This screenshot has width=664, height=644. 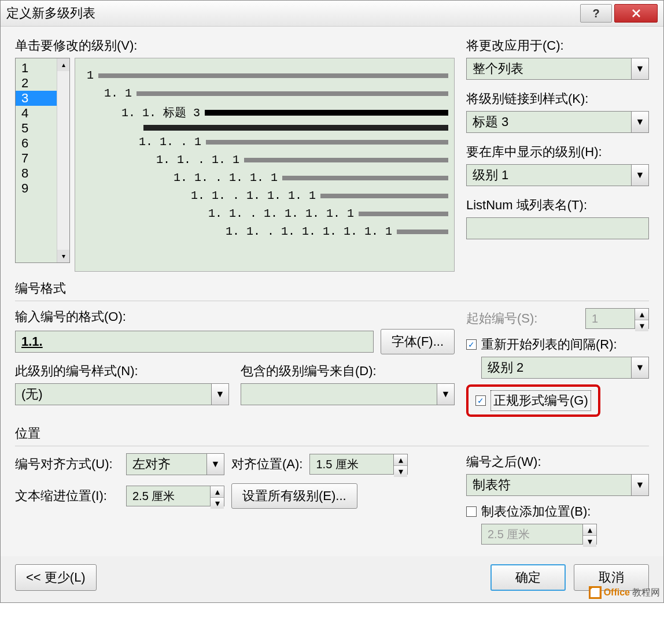 I want to click on level-list: 123456789 ▴ ▾, so click(x=43, y=161).